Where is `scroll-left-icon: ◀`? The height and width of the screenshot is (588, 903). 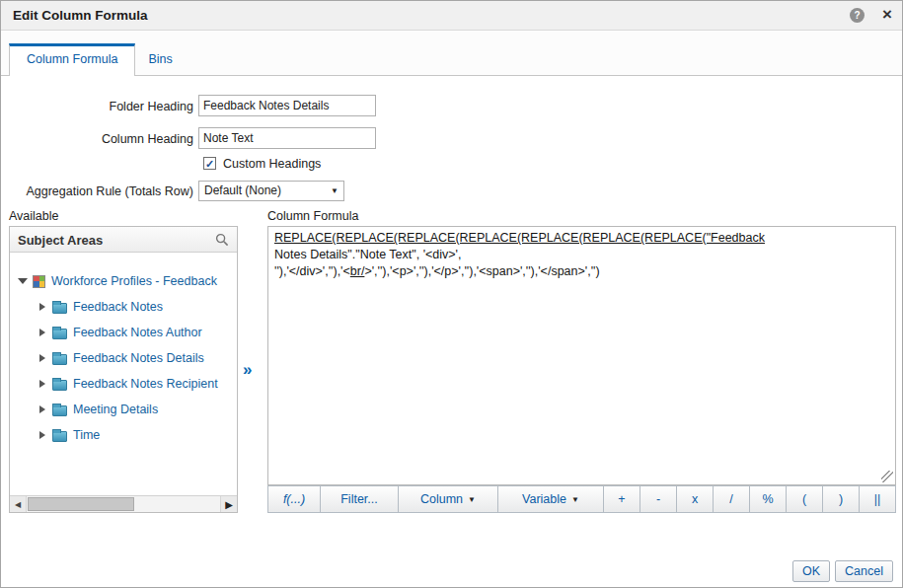 scroll-left-icon: ◀ is located at coordinates (18, 504).